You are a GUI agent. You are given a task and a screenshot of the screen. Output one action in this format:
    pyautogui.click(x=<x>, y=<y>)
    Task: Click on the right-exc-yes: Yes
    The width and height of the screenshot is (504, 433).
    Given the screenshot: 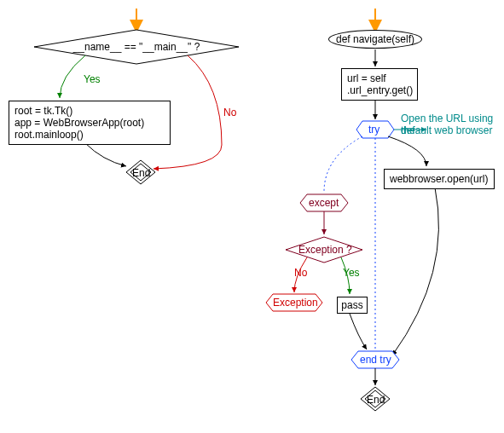 What is the action you would take?
    pyautogui.click(x=351, y=273)
    